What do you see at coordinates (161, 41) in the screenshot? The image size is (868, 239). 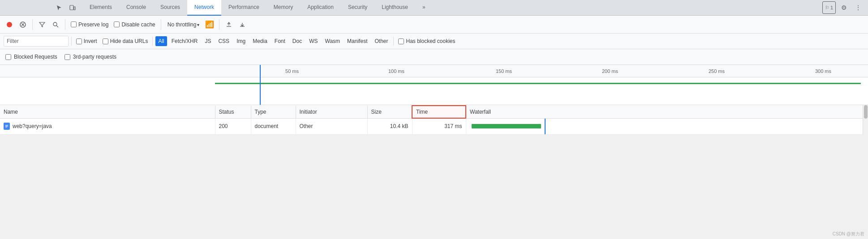 I see `filter-all-button: All` at bounding box center [161, 41].